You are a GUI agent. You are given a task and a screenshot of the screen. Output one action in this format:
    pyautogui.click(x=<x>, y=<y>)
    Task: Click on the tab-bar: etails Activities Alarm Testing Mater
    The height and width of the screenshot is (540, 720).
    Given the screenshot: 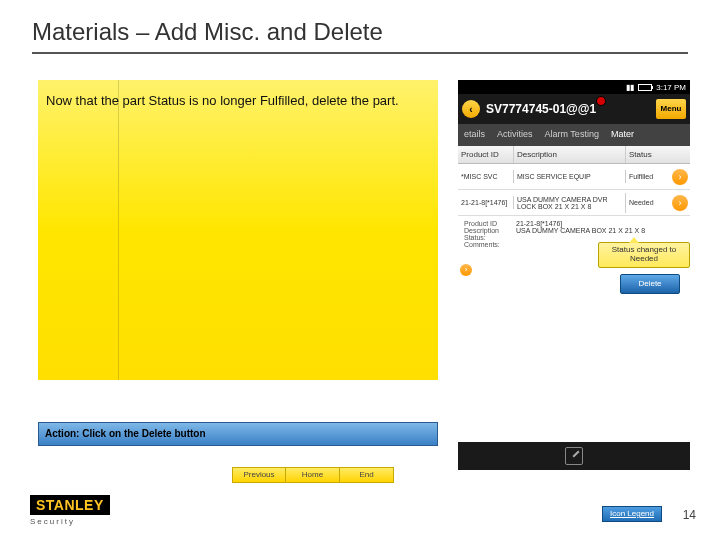 What is the action you would take?
    pyautogui.click(x=574, y=135)
    